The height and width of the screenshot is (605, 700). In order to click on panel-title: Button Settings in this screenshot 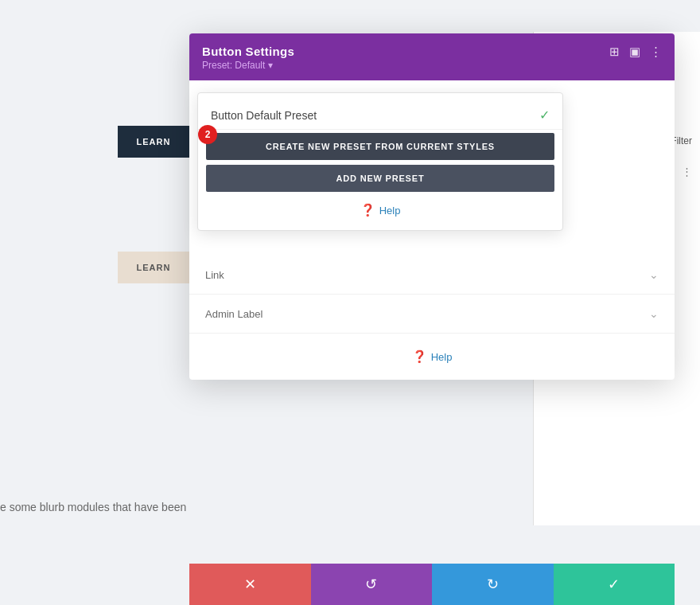, I will do `click(248, 51)`.